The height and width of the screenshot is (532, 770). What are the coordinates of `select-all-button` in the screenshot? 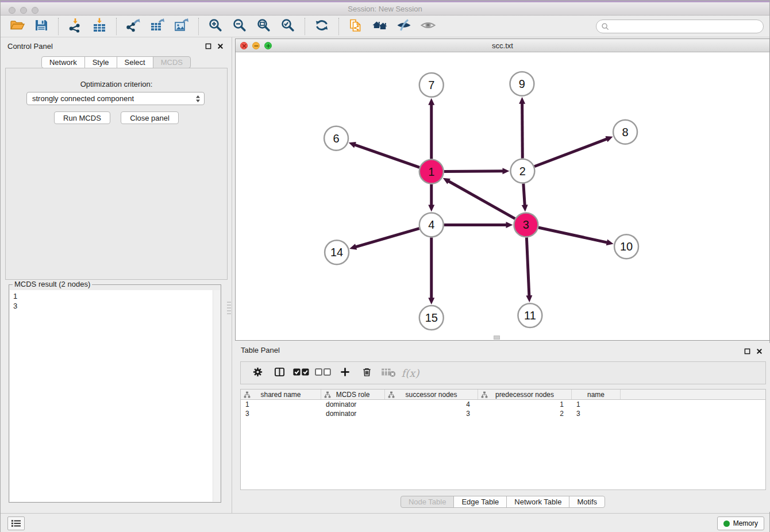 It's located at (301, 373).